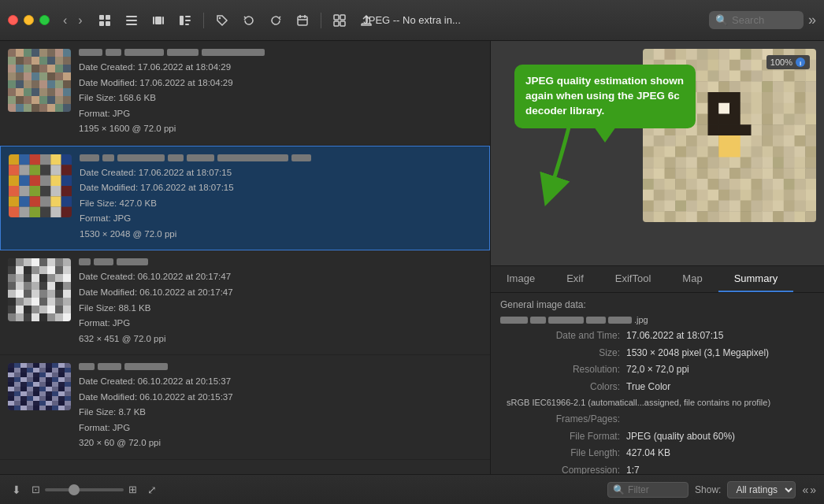 This screenshot has height=504, width=824. What do you see at coordinates (633, 279) in the screenshot?
I see `tab-exiftool: ExifTool` at bounding box center [633, 279].